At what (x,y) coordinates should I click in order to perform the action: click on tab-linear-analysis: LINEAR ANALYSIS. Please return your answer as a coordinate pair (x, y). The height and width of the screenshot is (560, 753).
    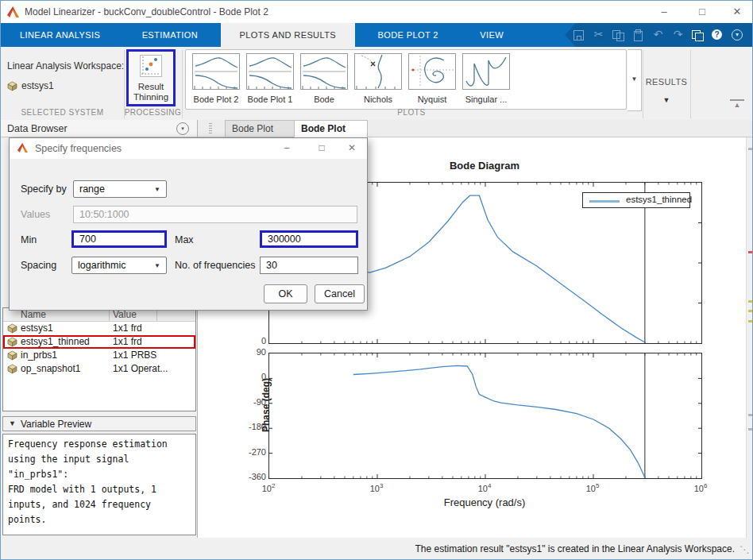
    Looking at the image, I should click on (60, 35).